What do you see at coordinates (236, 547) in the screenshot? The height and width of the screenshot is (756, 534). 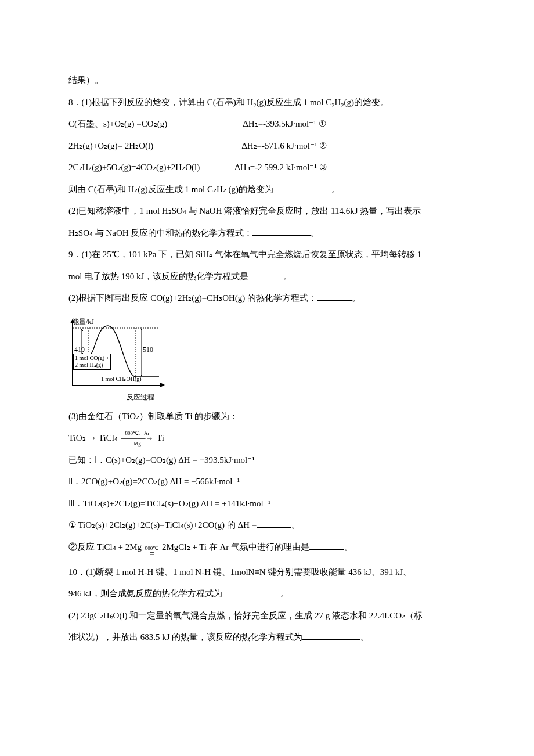 I see `text: 2MgCl₂ + Ti 在 Ar 气氛中进行的理由是` at bounding box center [236, 547].